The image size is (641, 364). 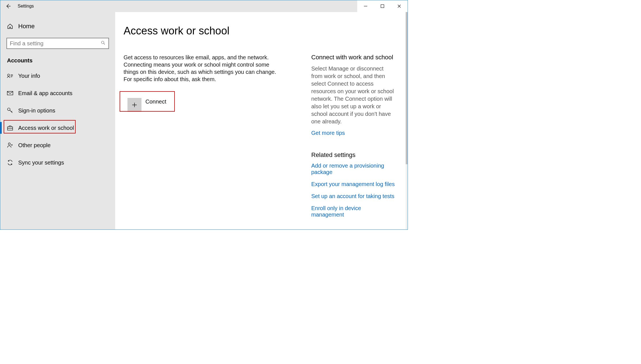 What do you see at coordinates (58, 111) in the screenshot?
I see `sidebar-item-signin: Sign-in options` at bounding box center [58, 111].